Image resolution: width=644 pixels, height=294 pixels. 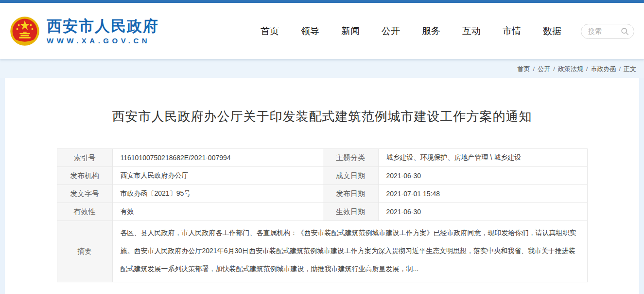 What do you see at coordinates (524, 69) in the screenshot?
I see `breadcrumb-home: 首页` at bounding box center [524, 69].